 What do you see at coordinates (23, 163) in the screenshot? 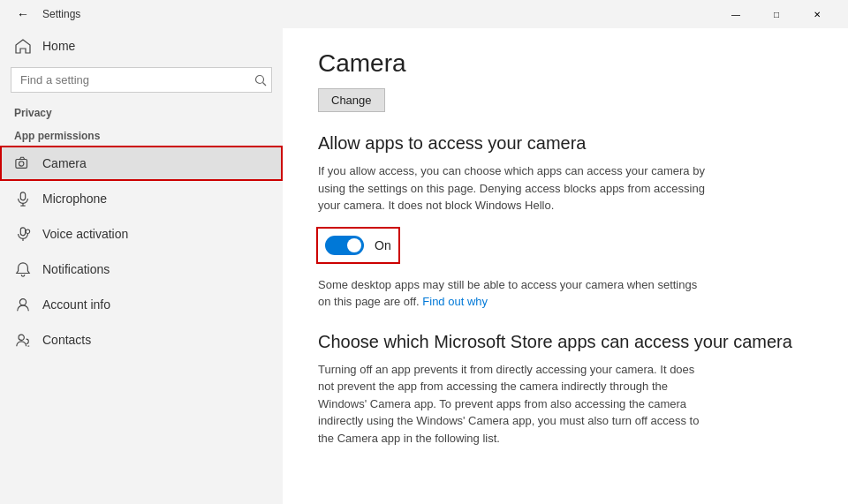
I see `camera-icon` at bounding box center [23, 163].